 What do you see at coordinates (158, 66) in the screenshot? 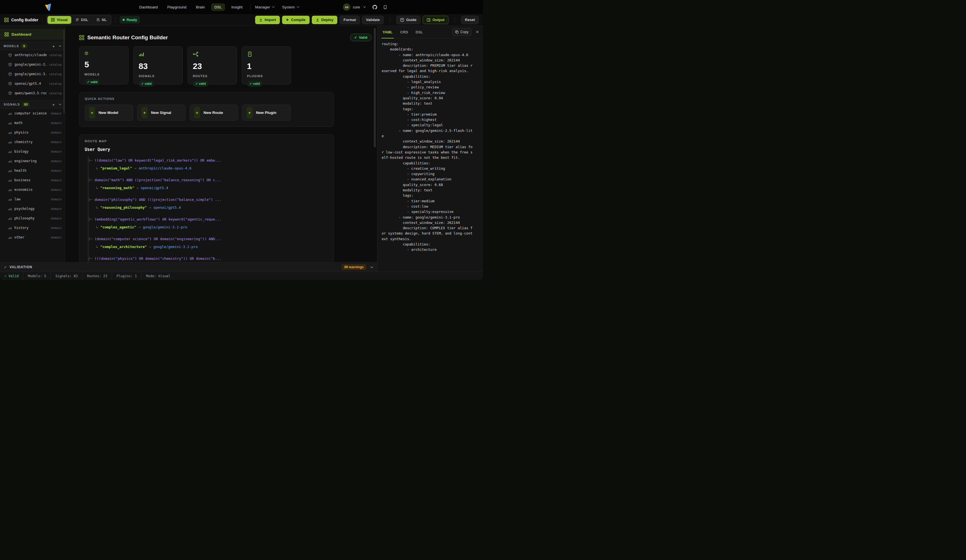
I see `stat-value: 83` at bounding box center [158, 66].